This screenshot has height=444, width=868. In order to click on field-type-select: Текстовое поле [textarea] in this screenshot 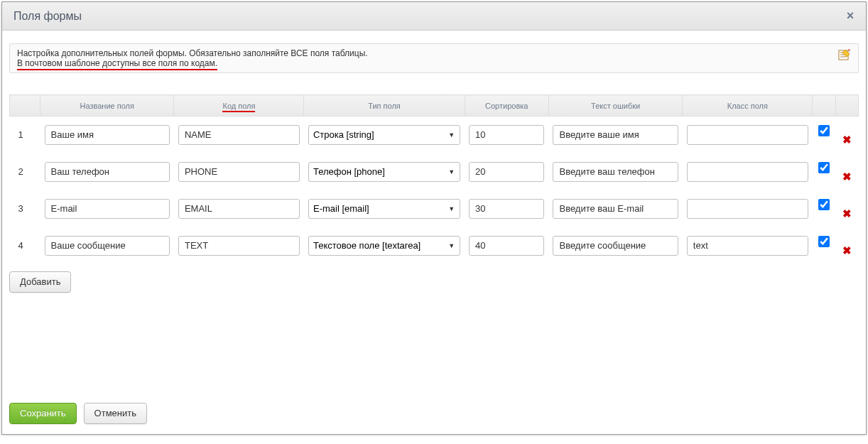, I will do `click(384, 246)`.